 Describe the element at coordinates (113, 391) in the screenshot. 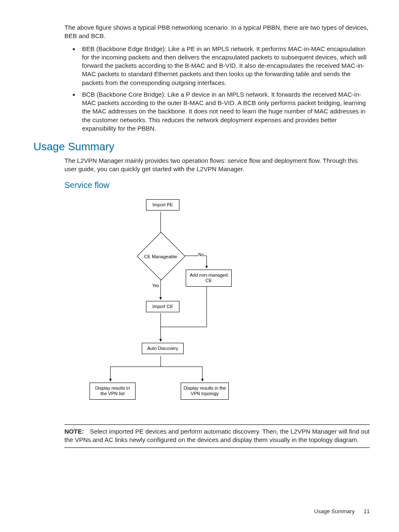

I see `flow-result-vpn-list: Display results in the VPN list` at that location.